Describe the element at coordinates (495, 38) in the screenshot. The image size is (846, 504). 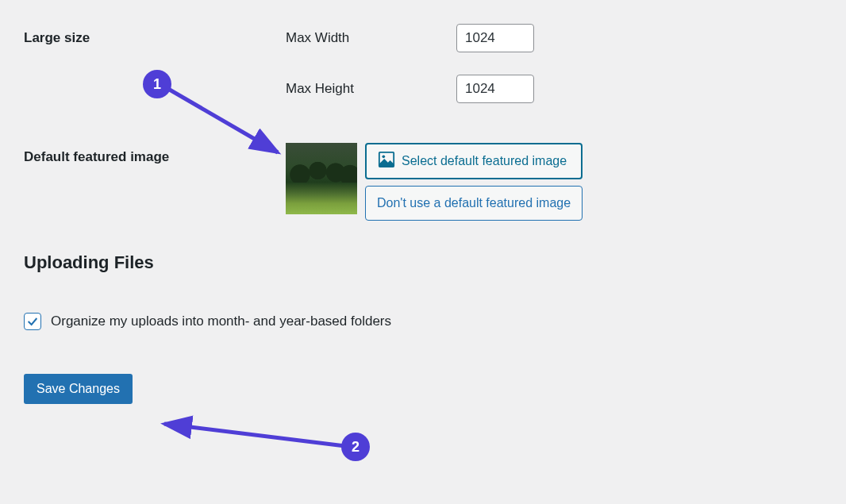
I see `max-width-input` at that location.